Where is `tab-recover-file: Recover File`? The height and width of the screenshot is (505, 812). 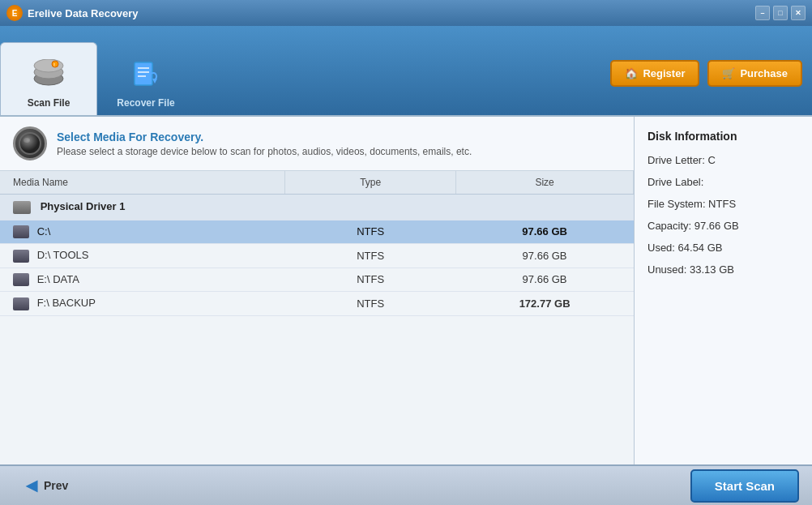
tab-recover-file: Recover File is located at coordinates (146, 79).